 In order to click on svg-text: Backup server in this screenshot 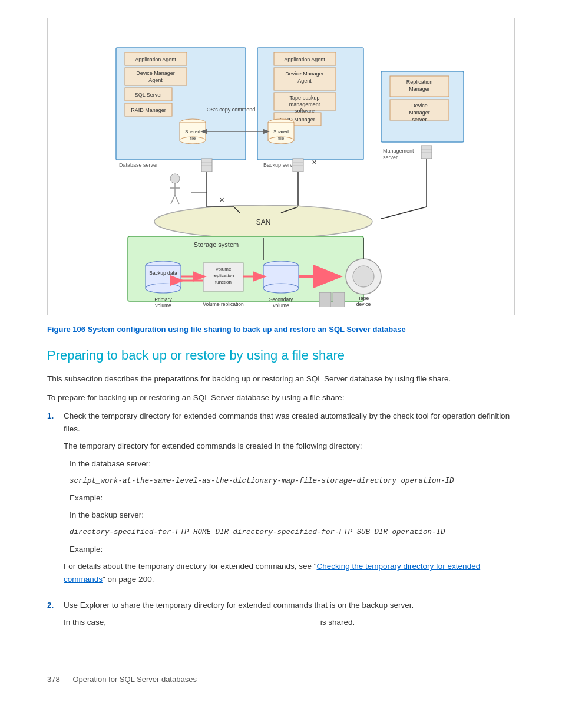, I will do `click(280, 165)`.